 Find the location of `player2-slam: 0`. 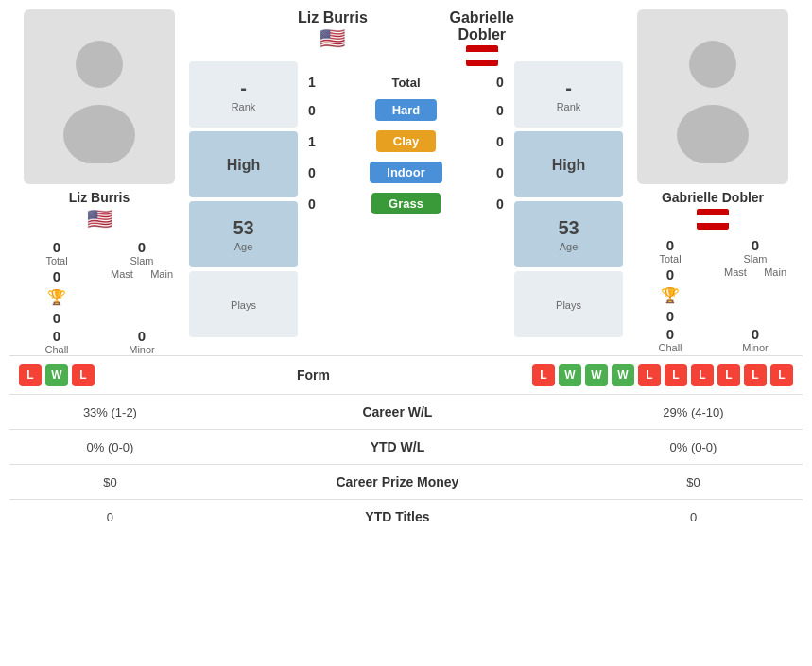

player2-slam: 0 is located at coordinates (755, 246).